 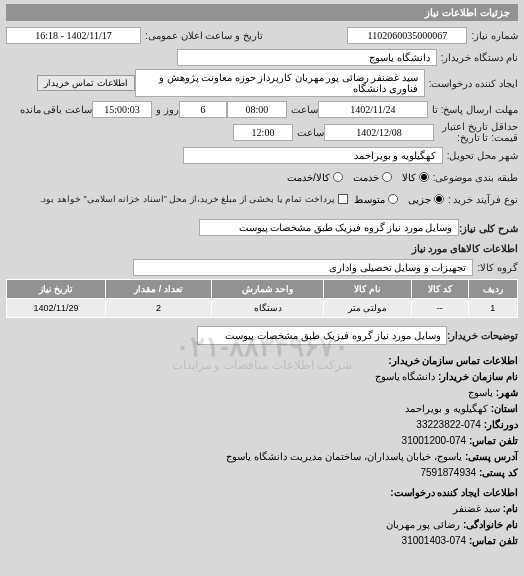 What do you see at coordinates (308, 178) in the screenshot?
I see `radio-both-label: کالا/خدمت` at bounding box center [308, 178].